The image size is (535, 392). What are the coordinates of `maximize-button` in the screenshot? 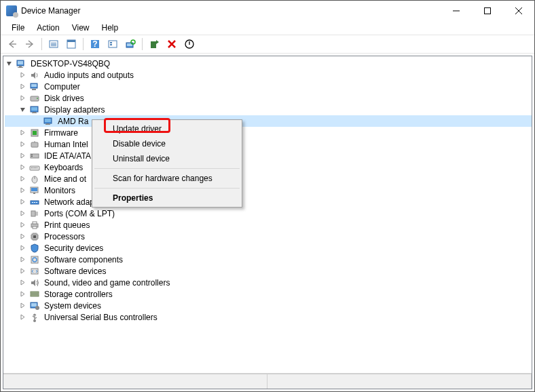 It's located at (487, 11).